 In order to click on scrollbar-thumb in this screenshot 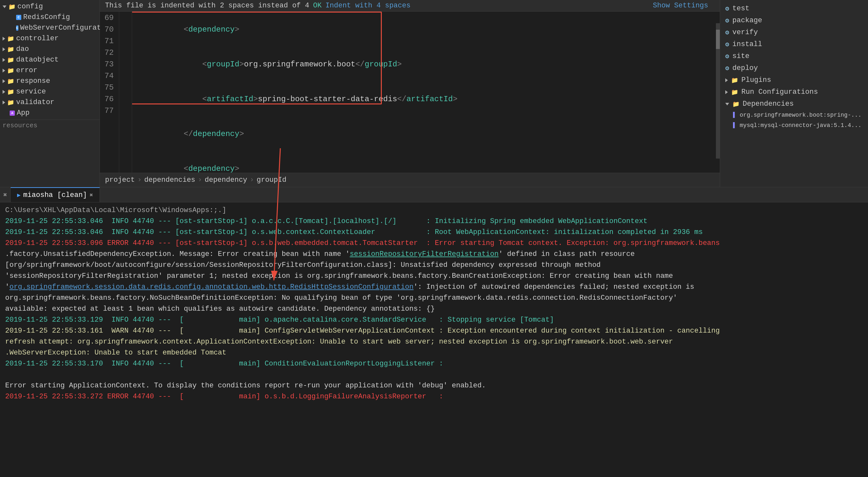, I will do `click(718, 39)`.